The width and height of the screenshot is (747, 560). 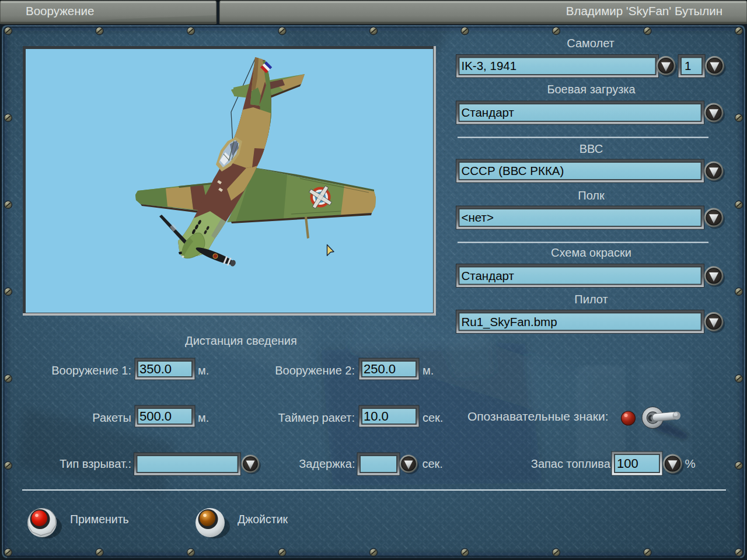 What do you see at coordinates (263, 519) in the screenshot?
I see `svg-text: Джойстик` at bounding box center [263, 519].